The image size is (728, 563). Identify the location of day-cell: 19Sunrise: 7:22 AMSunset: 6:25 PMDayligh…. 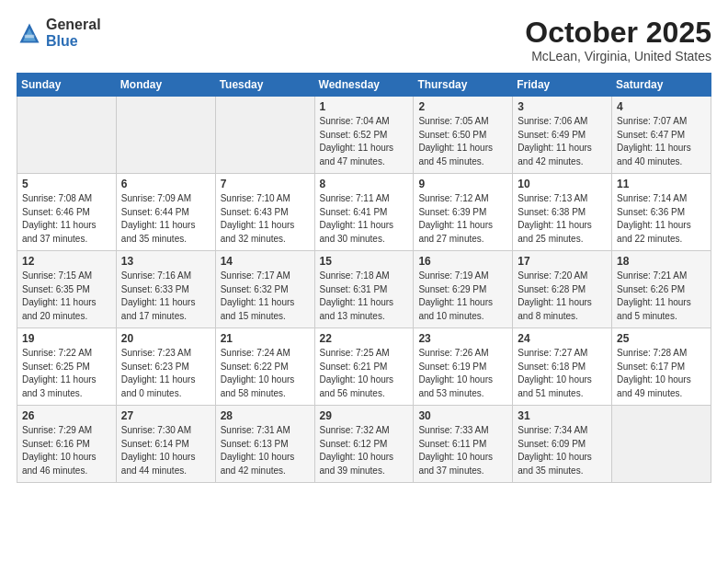
(67, 367).